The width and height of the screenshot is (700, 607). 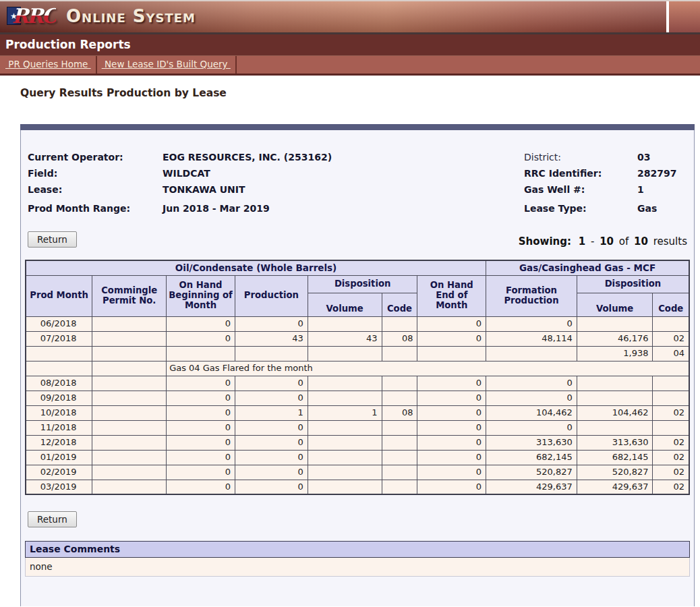 What do you see at coordinates (131, 16) in the screenshot?
I see `online-system-title: Online System` at bounding box center [131, 16].